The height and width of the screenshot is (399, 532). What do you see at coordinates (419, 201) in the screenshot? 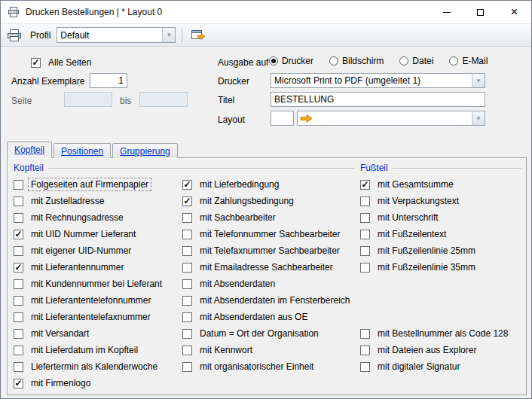
I see `checkbox-row: mit Verpackungstext` at bounding box center [419, 201].